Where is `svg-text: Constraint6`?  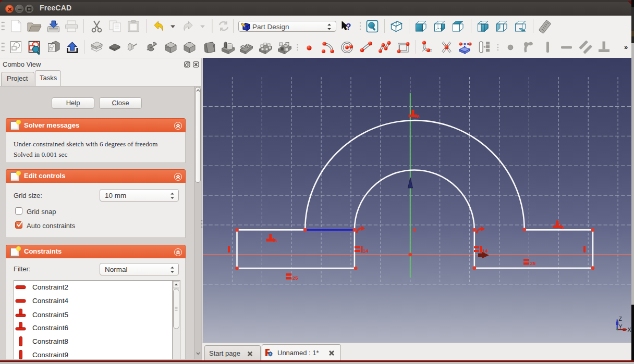 svg-text: Constraint6 is located at coordinates (50, 328).